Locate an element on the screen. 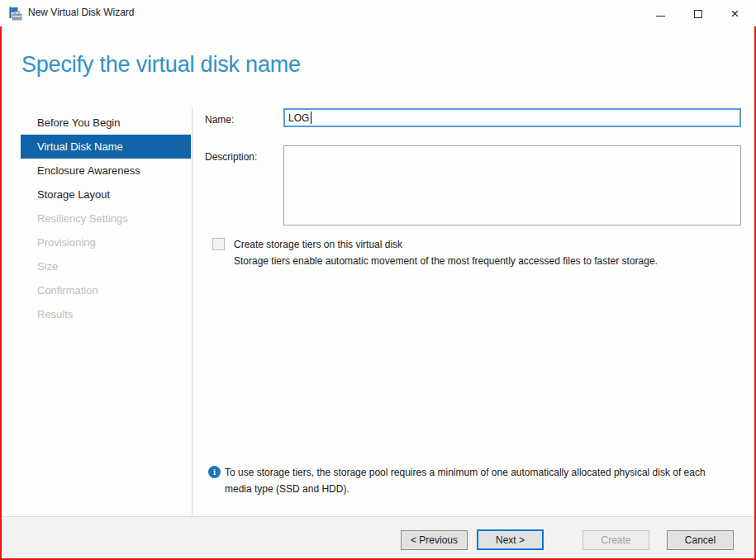 The height and width of the screenshot is (560, 756). close-button: × is located at coordinates (735, 13).